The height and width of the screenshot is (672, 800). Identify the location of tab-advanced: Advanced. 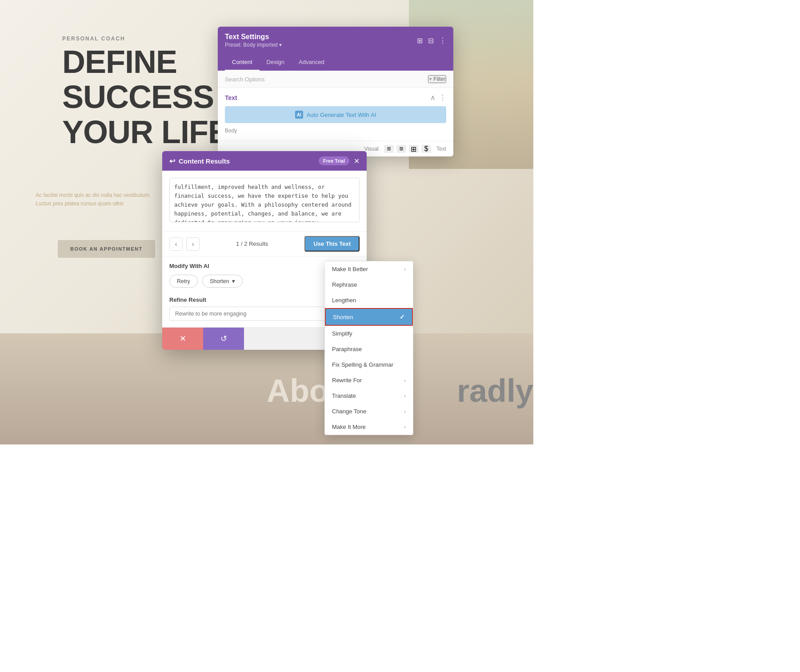
(312, 62).